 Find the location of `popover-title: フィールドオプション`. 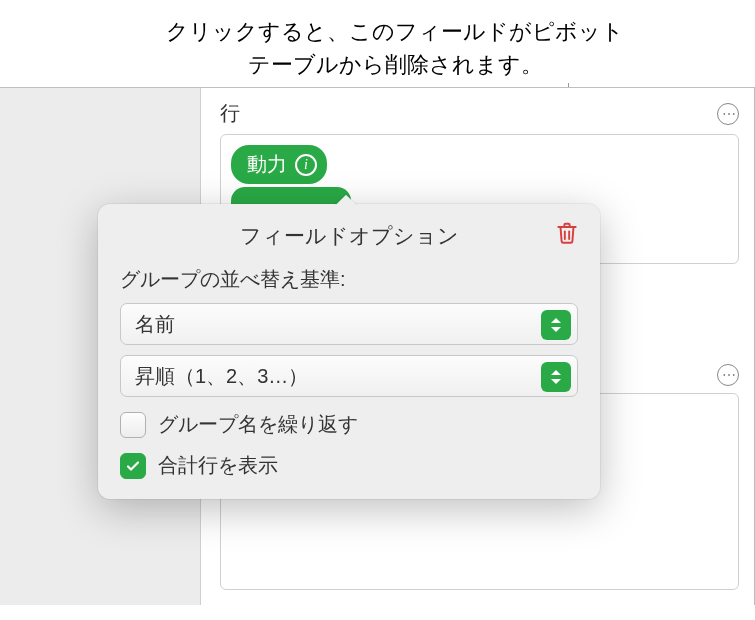

popover-title: フィールドオプション is located at coordinates (350, 236).